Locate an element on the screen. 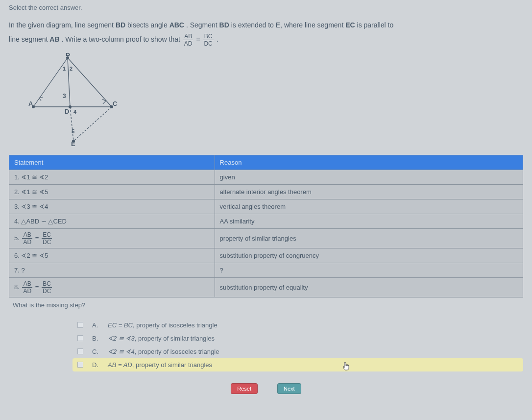 This screenshot has width=532, height=420. bottom-buttons: Reset Next is located at coordinates (266, 389).